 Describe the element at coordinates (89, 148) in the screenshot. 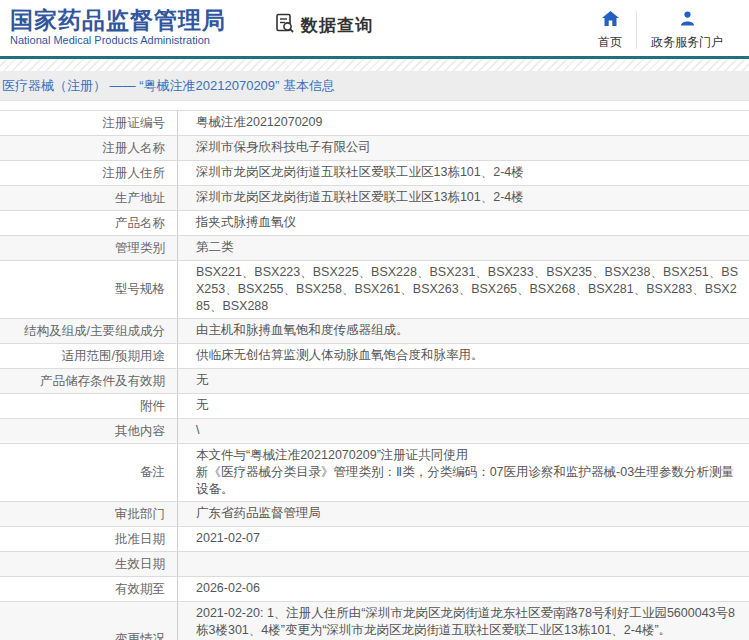

I see `row-label: 注册人名称` at that location.